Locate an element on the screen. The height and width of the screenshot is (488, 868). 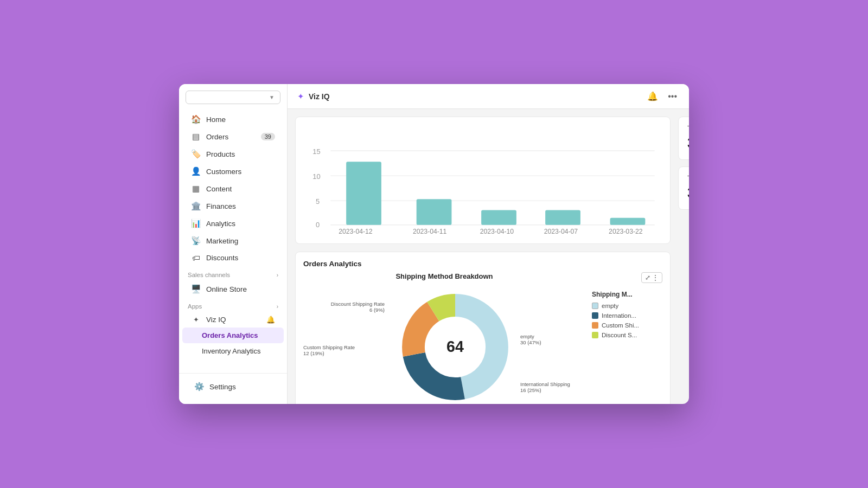
international-label: International Shipping 16 (25%) is located at coordinates (545, 387).